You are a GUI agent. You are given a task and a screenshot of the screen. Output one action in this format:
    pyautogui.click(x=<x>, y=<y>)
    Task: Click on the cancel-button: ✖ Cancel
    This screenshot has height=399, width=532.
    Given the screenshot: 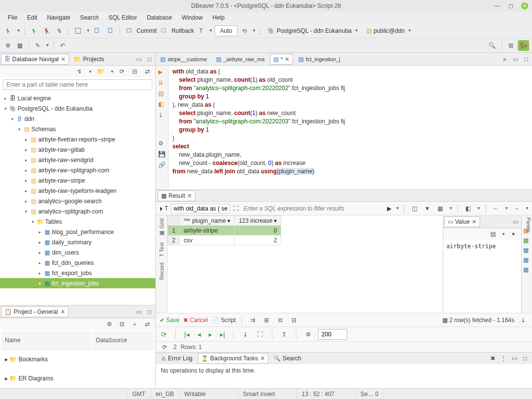 What is the action you would take?
    pyautogui.click(x=195, y=320)
    